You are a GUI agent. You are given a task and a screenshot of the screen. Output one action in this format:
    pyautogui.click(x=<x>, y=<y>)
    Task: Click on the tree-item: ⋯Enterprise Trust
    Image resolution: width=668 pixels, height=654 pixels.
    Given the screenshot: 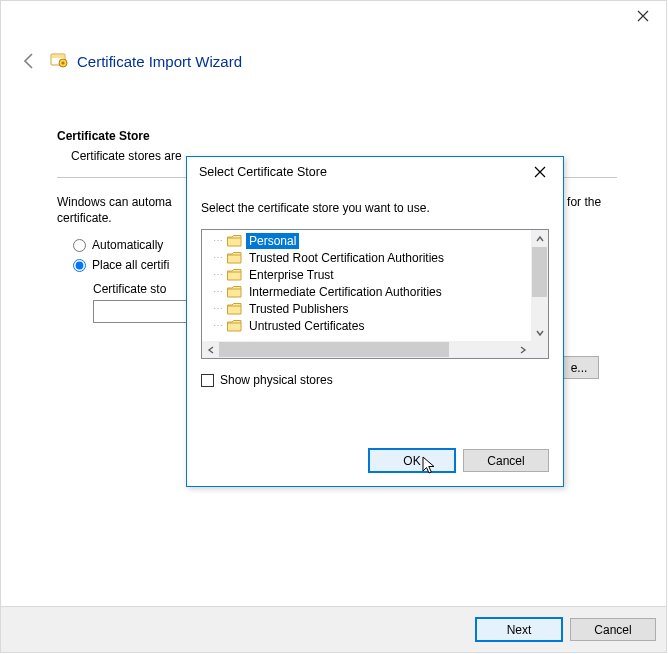 What is the action you would take?
    pyautogui.click(x=368, y=274)
    